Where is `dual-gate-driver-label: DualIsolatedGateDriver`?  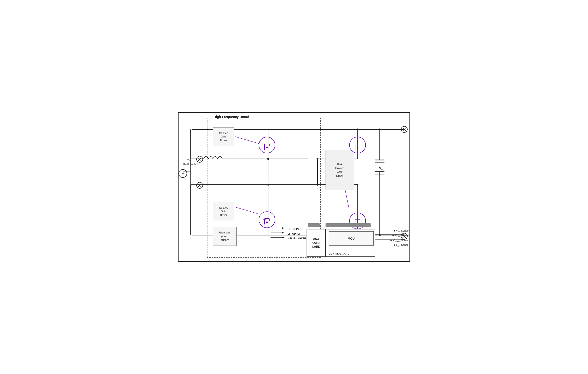
dual-gate-driver-label: DualIsolatedGateDriver is located at coordinates (340, 170).